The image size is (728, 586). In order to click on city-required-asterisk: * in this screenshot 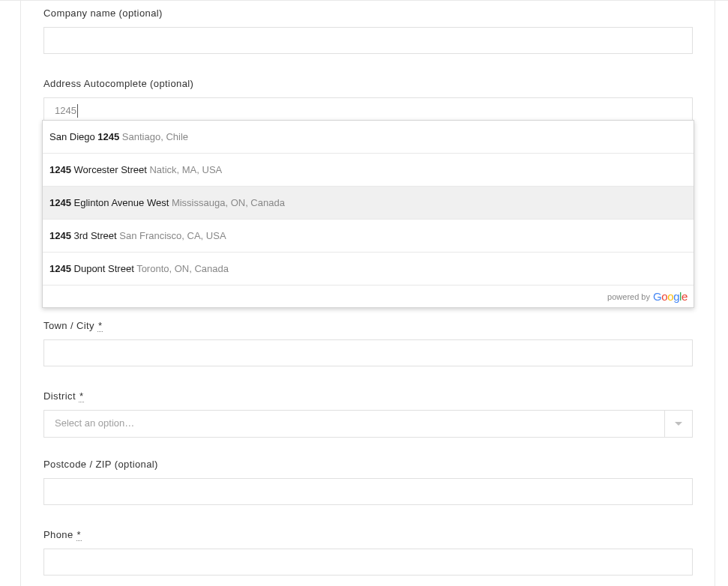, I will do `click(100, 326)`.